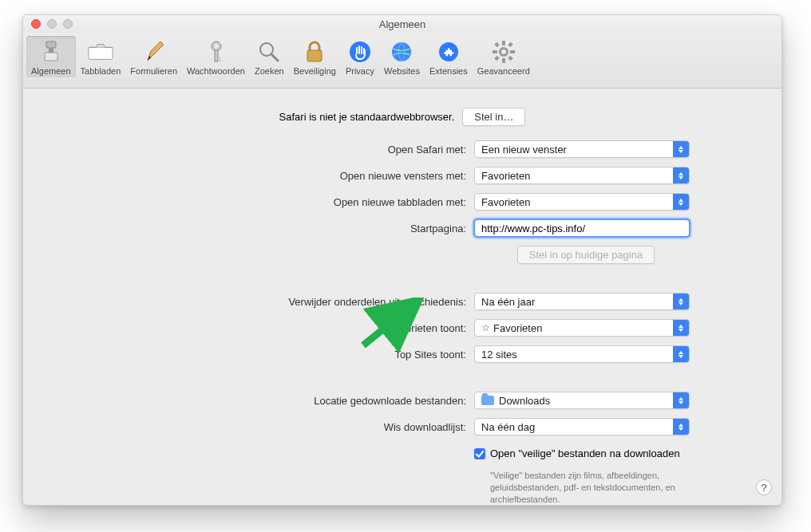  Describe the element at coordinates (283, 301) in the screenshot. I see `remove-history-label: Verwijder onderdelen uit geschiedenis:` at that location.